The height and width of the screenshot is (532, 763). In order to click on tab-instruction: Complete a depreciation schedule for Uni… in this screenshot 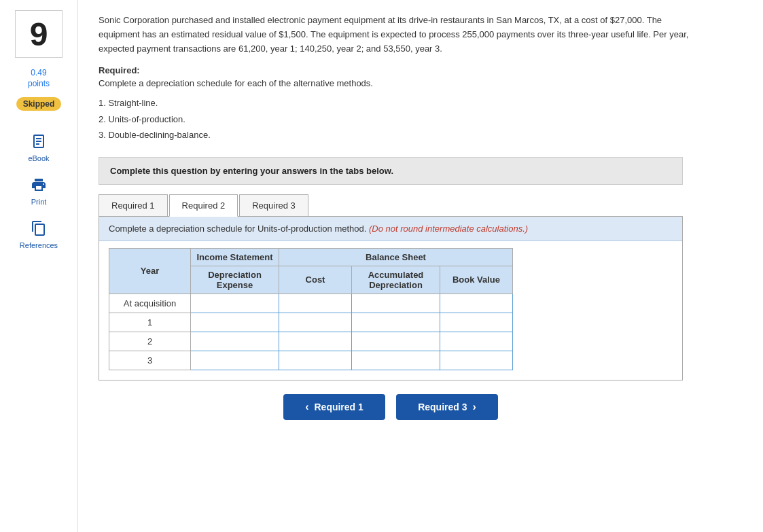, I will do `click(391, 229)`.